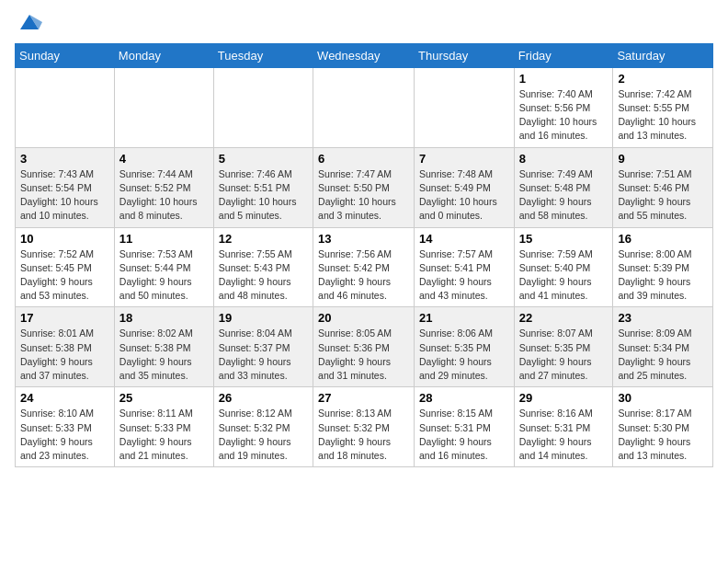 This screenshot has height=563, width=728. I want to click on calendar-cell: 5Sunrise: 7:46 AM Sunset: 5:51 PM Daylig…, so click(263, 188).